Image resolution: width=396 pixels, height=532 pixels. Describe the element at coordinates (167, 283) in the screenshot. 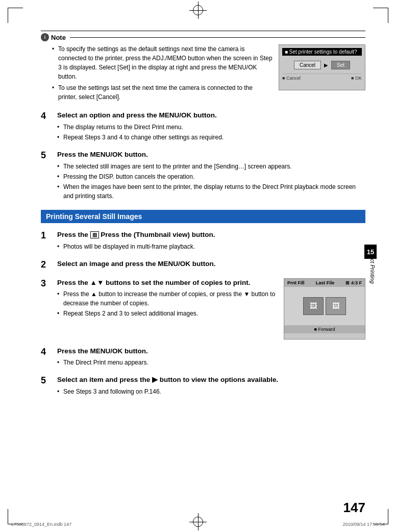

I see `step-p2-3-title: Press the ▲▼ buttons to set the number o…` at that location.